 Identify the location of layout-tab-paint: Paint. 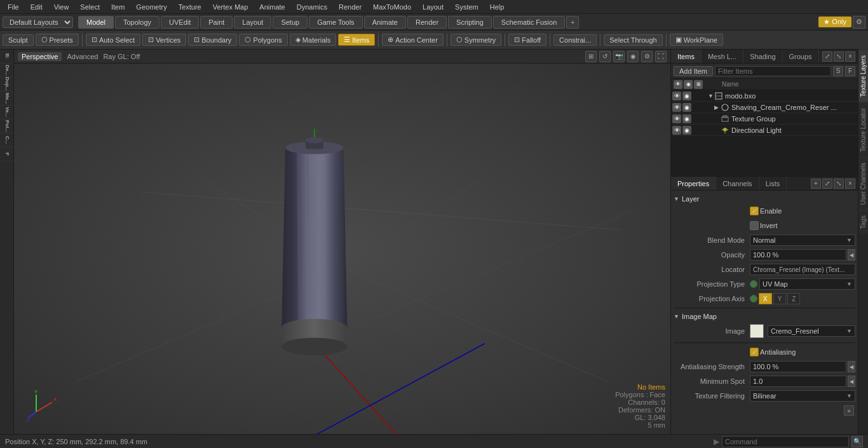
(216, 22).